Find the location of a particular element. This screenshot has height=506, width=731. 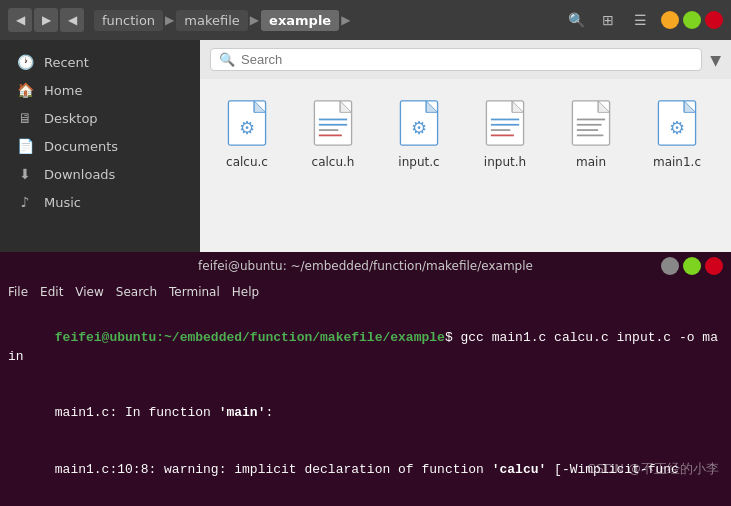

file-label-main: main is located at coordinates (591, 162).